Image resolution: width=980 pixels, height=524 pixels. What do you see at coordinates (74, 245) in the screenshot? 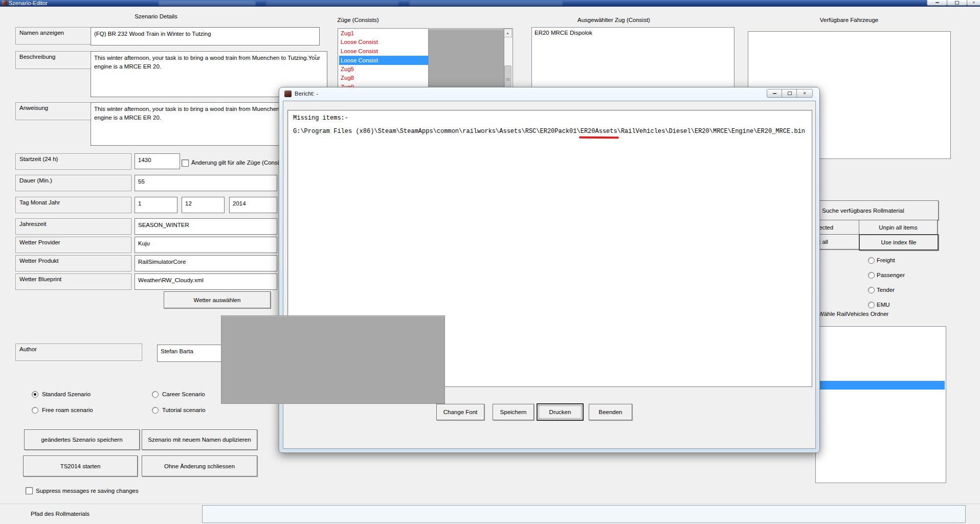
I see `label-wetter-provider: Wetter Provider` at bounding box center [74, 245].